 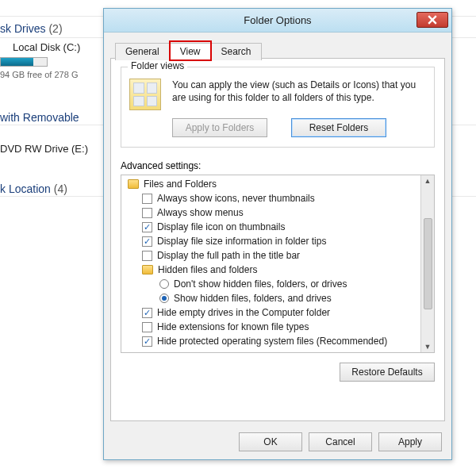 What do you see at coordinates (272, 184) in the screenshot?
I see `tree-node: Files and Folders` at bounding box center [272, 184].